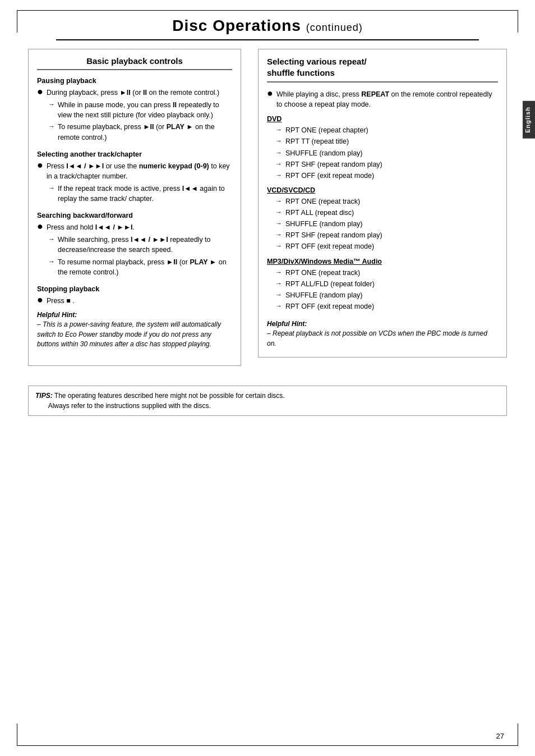 This screenshot has width=535, height=756. What do you see at coordinates (135, 81) in the screenshot?
I see `pausing-title: Pausing playback` at bounding box center [135, 81].